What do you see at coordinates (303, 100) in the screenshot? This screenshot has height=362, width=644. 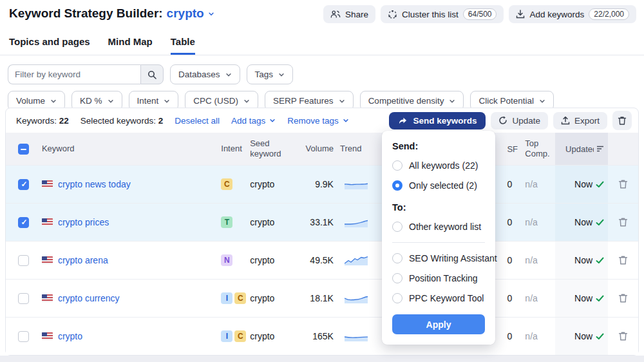 I see `serp-features-label: SERP Features` at bounding box center [303, 100].